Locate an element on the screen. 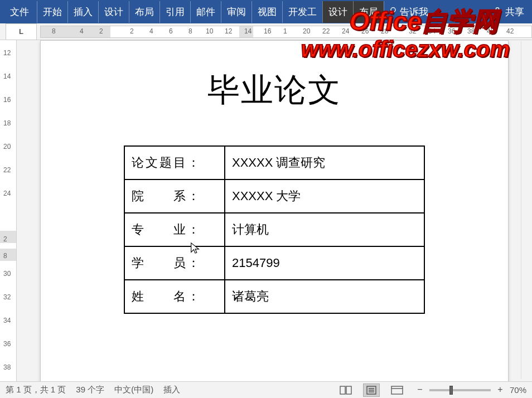  table-cell-value: XXXXX 大学 is located at coordinates (325, 196).